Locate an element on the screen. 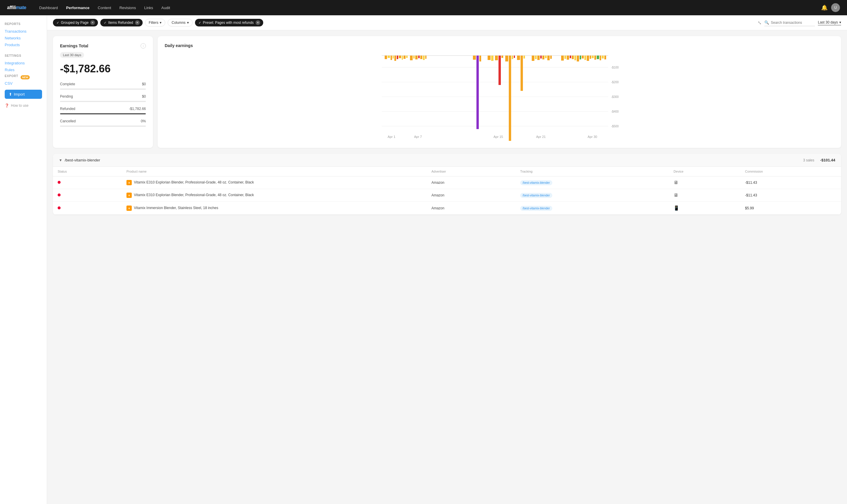  svg-text: -$100 is located at coordinates (615, 67).